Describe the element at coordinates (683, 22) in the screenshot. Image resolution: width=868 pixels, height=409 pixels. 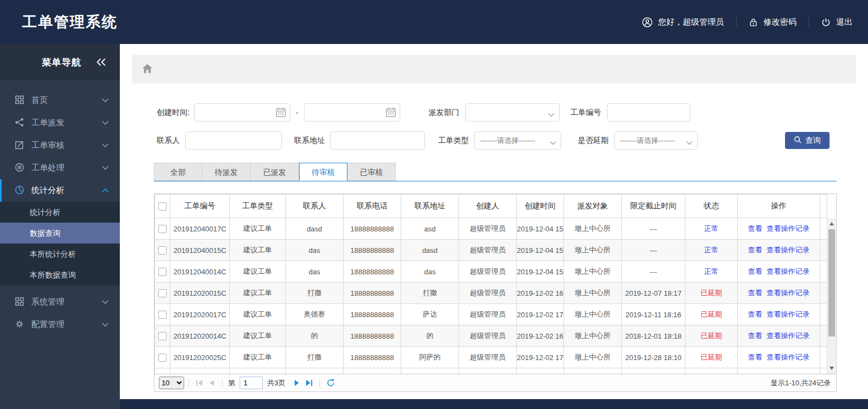
I see `user-greeting: 您好，超级管理员` at that location.